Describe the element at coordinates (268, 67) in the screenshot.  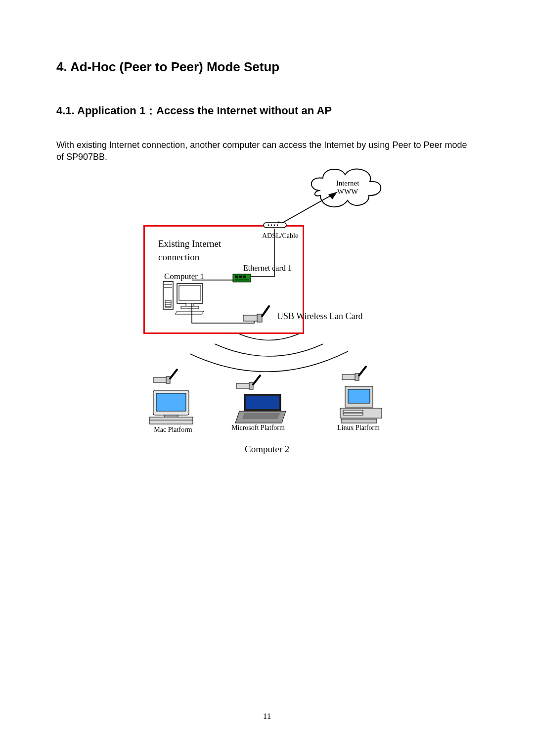
I see `section-title: 4. Ad-Hoc (Peer to Peer) Mode Setup` at that location.